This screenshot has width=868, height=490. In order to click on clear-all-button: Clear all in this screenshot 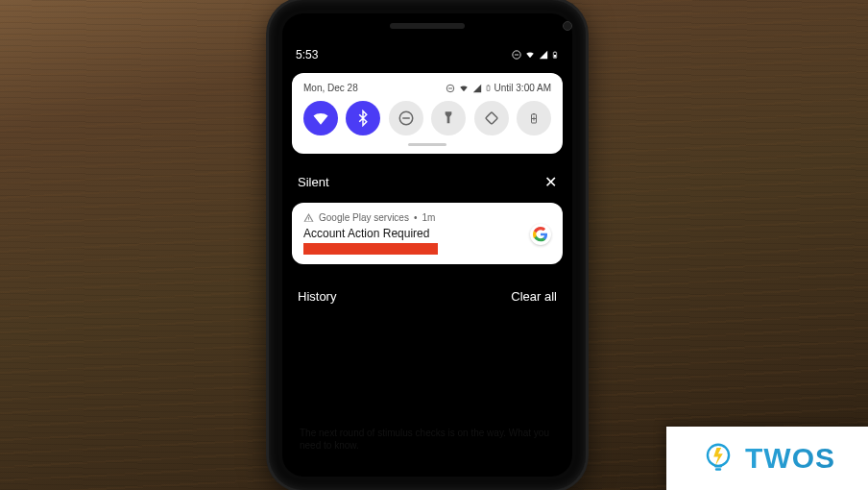, I will do `click(534, 296)`.